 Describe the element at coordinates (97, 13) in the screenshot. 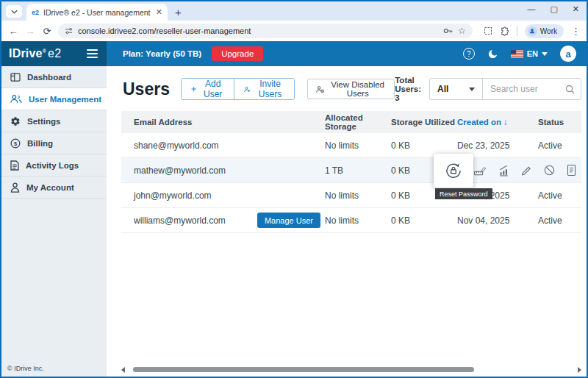

I see `tab-title: IDrive® e2 - User management` at that location.